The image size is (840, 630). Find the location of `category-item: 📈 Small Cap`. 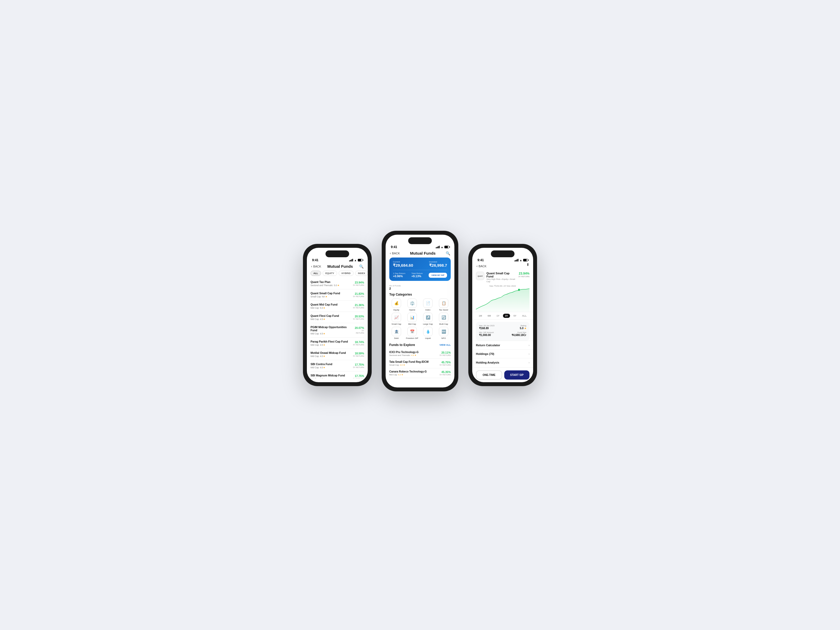

category-item: 📈 Small Cap is located at coordinates (396, 319).